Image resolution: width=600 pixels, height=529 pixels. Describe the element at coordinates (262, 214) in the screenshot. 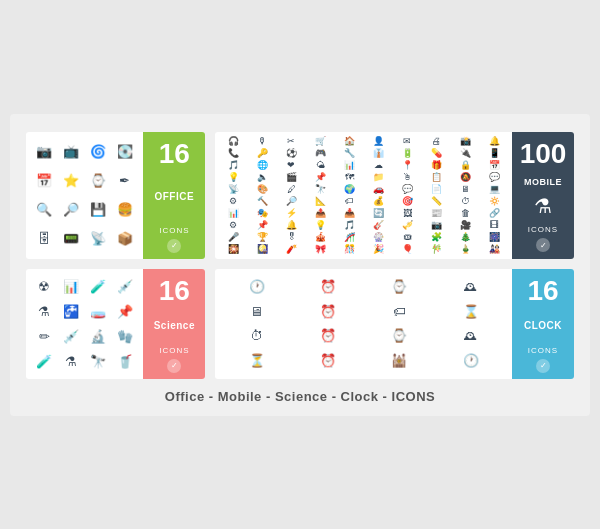

I see `m62: 🎭` at that location.